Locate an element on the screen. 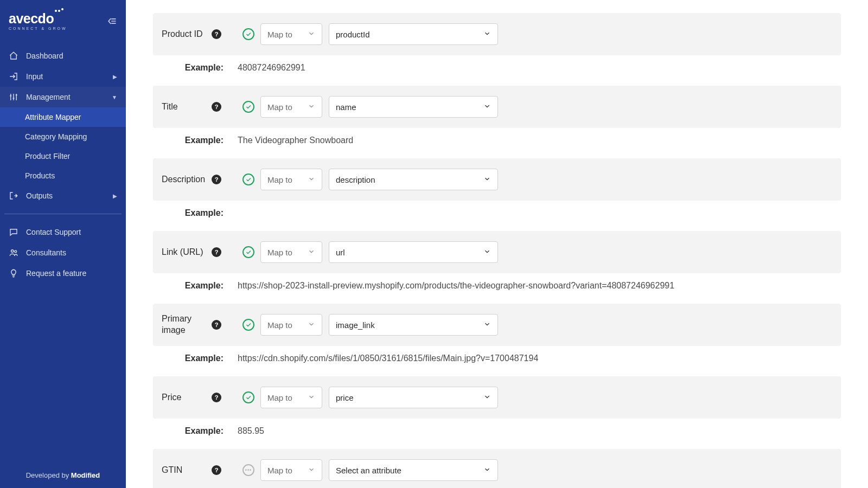  attribute-value: description is located at coordinates (356, 180).